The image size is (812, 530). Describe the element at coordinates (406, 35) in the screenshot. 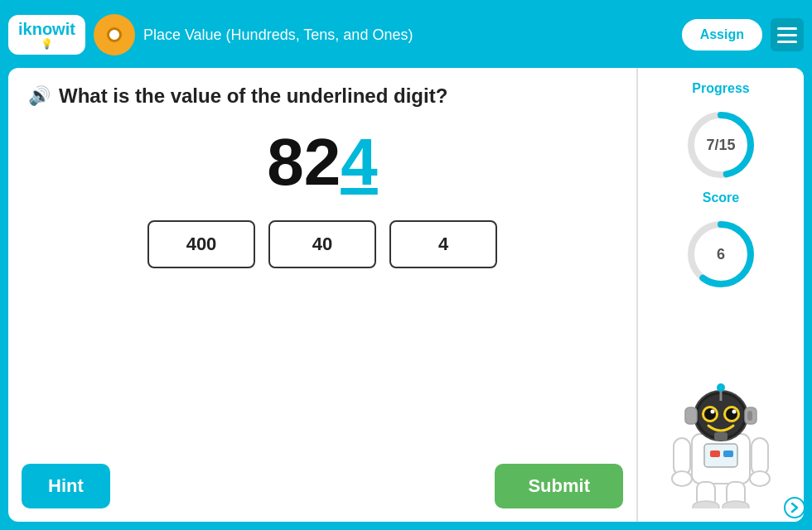

I see `top-bar: iknowit 💡 Place Value (Hundreds, Tens, a…` at that location.